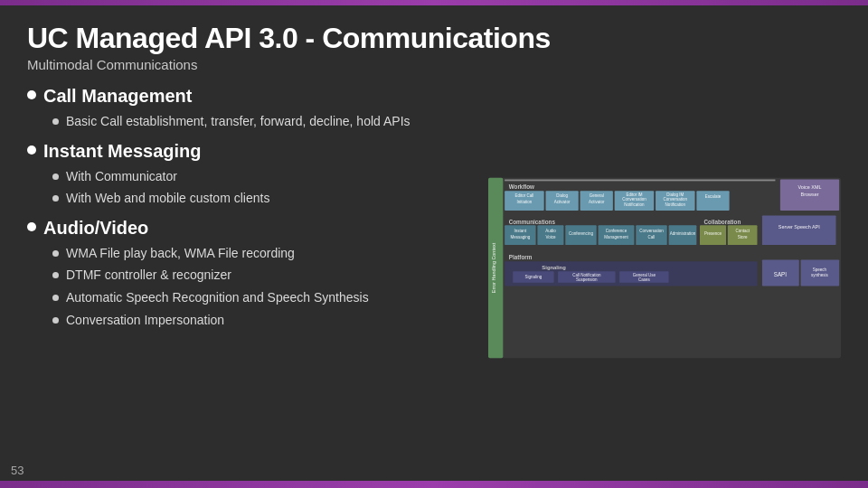  What do you see at coordinates (645, 280) in the screenshot?
I see `svg-text: Cases` at bounding box center [645, 280].